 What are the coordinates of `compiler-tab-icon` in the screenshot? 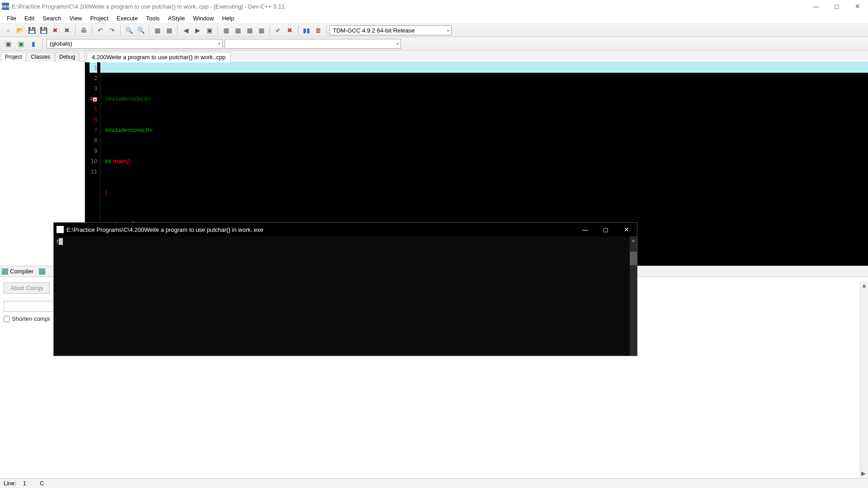 It's located at (5, 272).